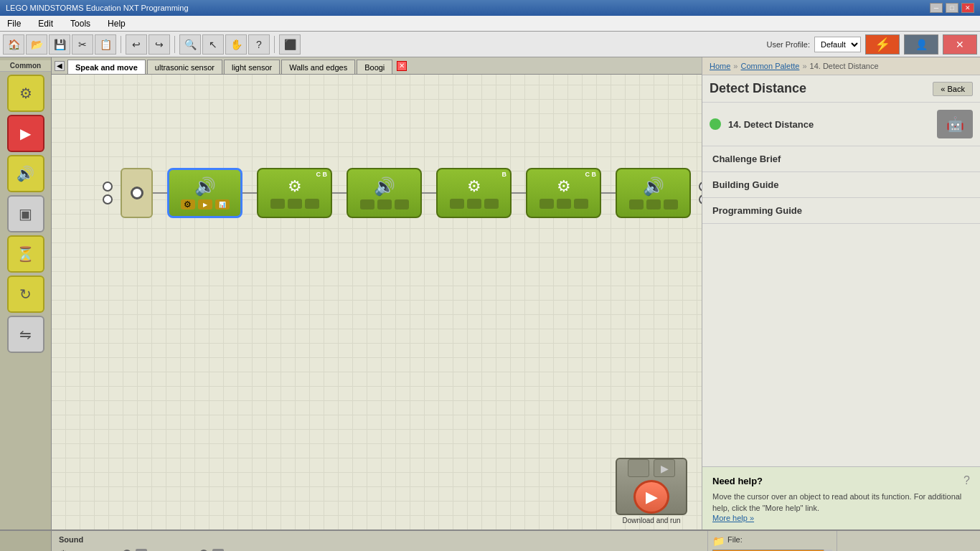  Describe the element at coordinates (46, 24) in the screenshot. I see `menu-edit: Edit` at that location.